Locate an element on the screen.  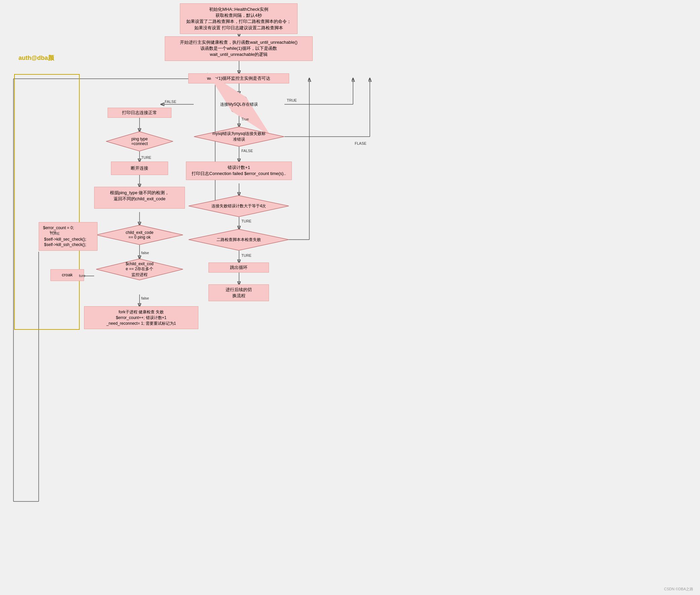
node-reset-error: $error_count = 0; $self->kill_sec_check(… is located at coordinates (68, 236).